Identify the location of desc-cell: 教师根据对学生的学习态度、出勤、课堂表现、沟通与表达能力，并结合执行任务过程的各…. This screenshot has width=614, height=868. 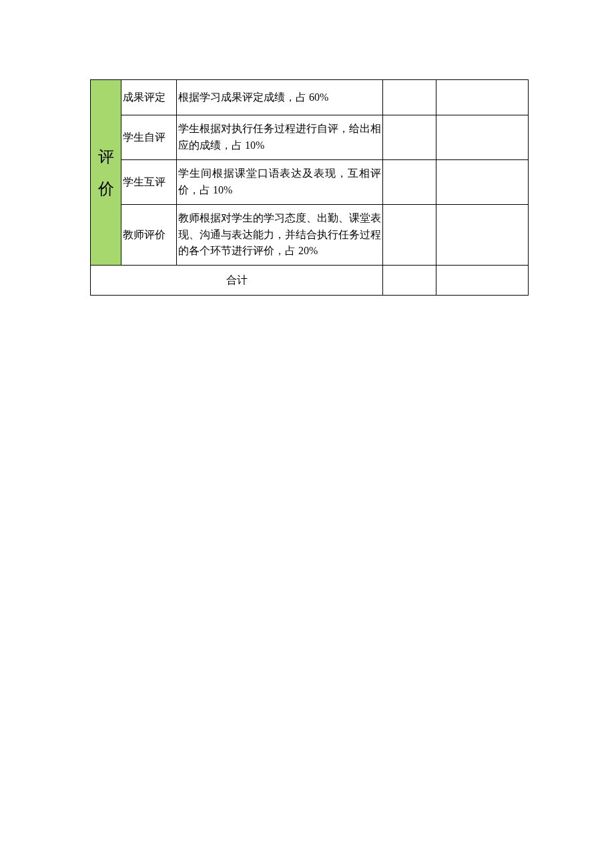
(280, 235).